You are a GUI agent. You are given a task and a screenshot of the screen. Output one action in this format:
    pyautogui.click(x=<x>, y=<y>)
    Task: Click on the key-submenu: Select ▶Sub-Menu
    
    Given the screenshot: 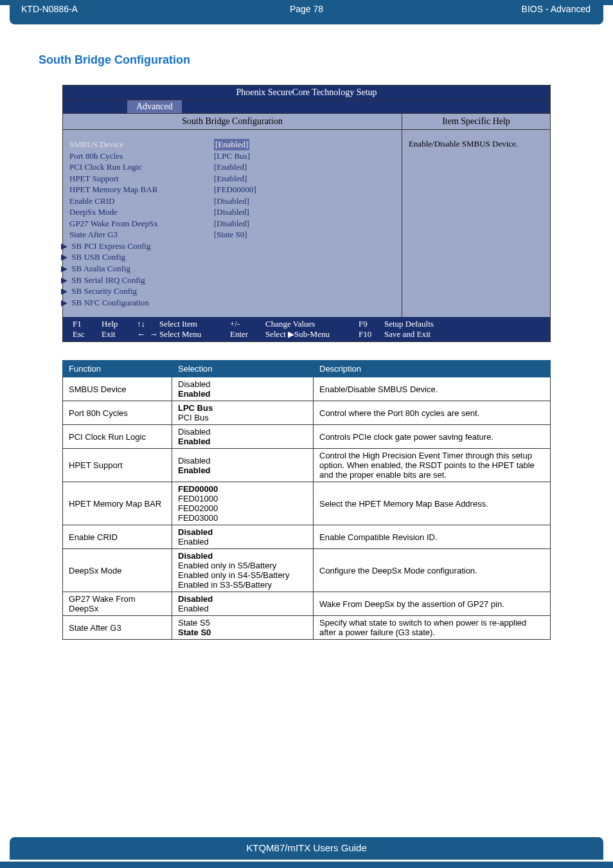 What is the action you would take?
    pyautogui.click(x=312, y=334)
    